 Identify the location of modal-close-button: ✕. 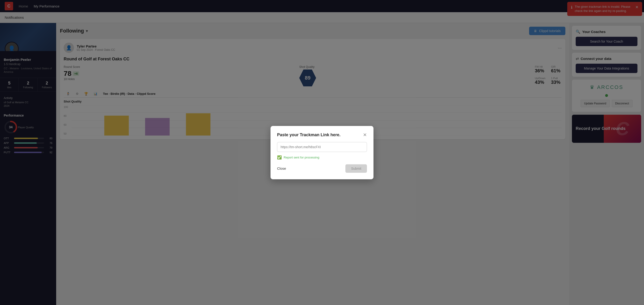
(365, 135).